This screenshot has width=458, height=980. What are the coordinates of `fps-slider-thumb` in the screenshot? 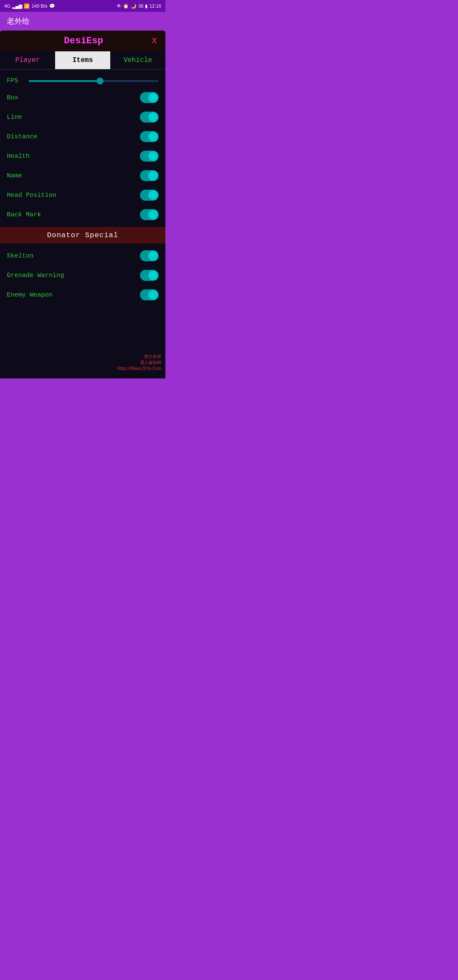 It's located at (100, 81).